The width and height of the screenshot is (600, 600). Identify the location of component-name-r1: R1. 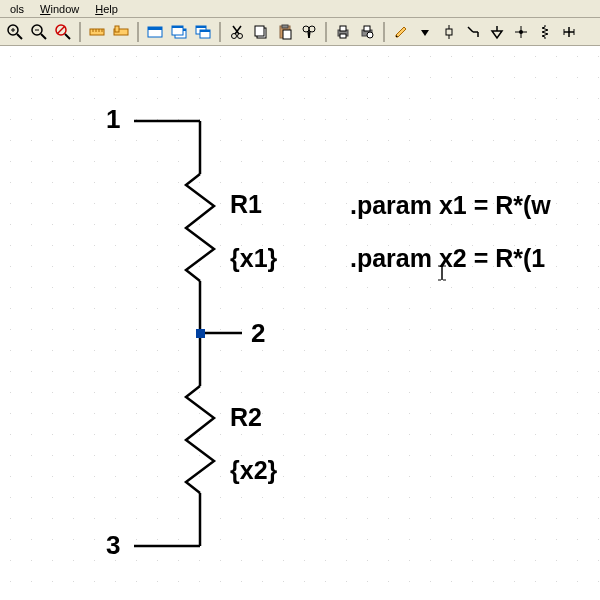
(246, 204).